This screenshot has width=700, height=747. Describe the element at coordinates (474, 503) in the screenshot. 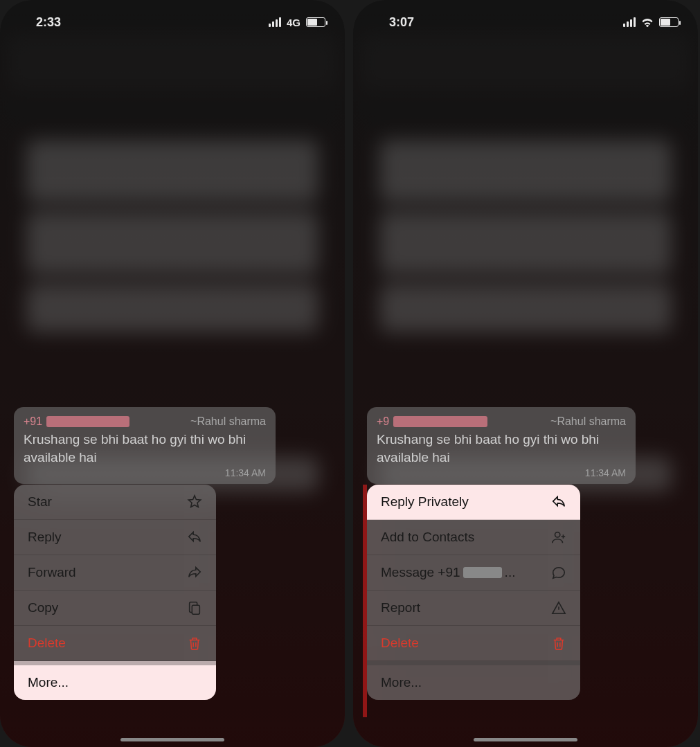

I see `menu-reply-privately: Reply Privately` at that location.